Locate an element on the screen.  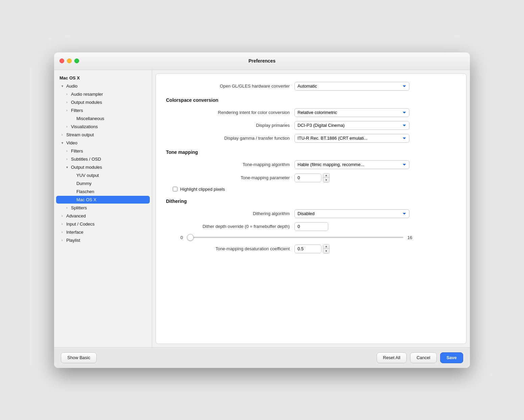
tone-mapping-desaturation-label: Tone-mapping desaturation coefficient is located at coordinates (230, 249).